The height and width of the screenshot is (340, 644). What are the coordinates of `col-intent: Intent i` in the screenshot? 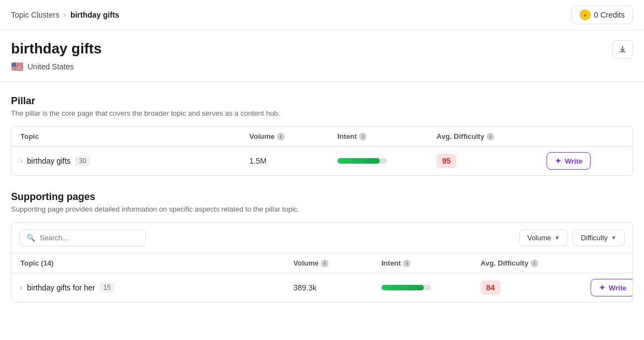 It's located at (387, 137).